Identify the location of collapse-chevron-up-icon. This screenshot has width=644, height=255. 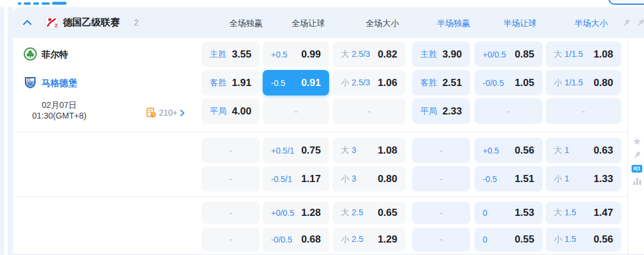
(27, 23).